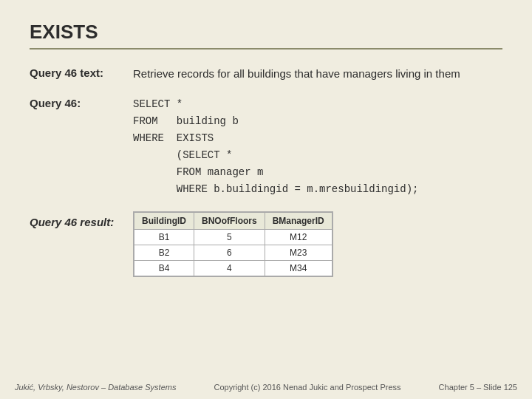 The width and height of the screenshot is (532, 399). What do you see at coordinates (297, 74) in the screenshot?
I see `query46-description: Retrieve records for all buildings that …` at bounding box center [297, 74].